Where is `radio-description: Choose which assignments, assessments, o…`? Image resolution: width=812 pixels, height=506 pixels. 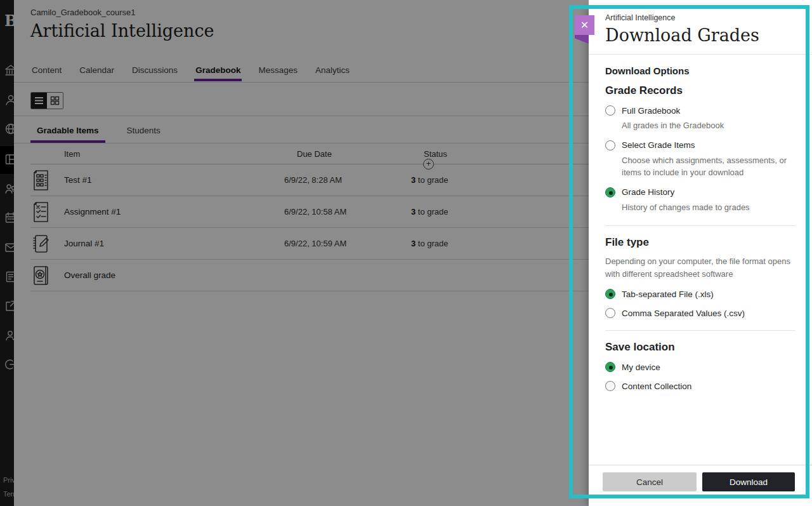
radio-description: Choose which assignments, assessments, o… is located at coordinates (709, 167).